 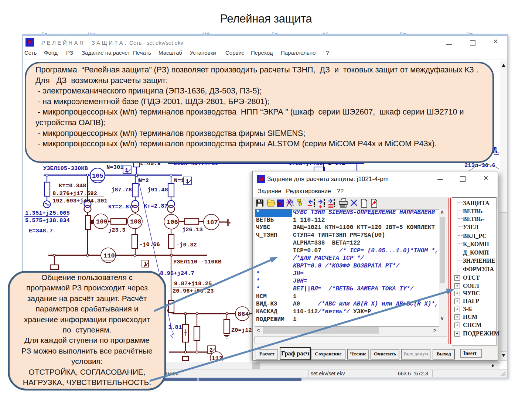 I want to click on svg-text: E=348.7, so click(x=41, y=231).